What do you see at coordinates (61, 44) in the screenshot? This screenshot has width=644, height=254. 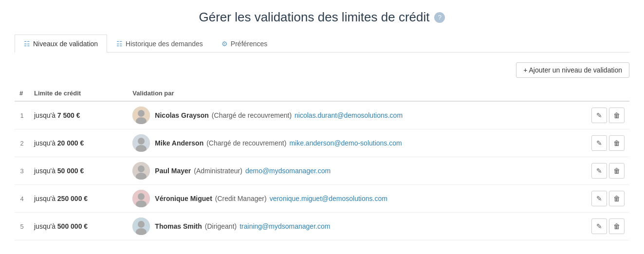 I see `tab-validation-levels: ☷ Niveaux de validation` at bounding box center [61, 44].